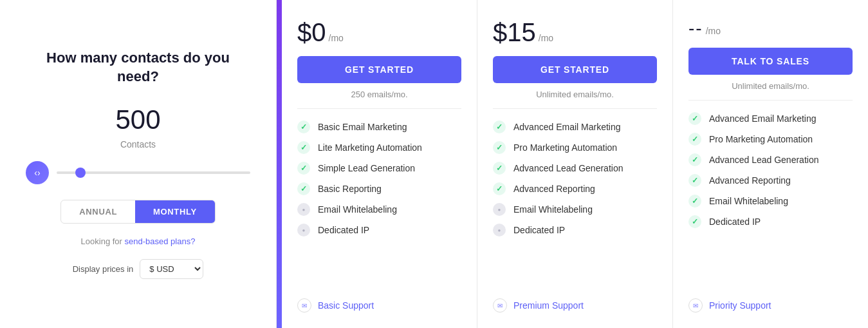 This screenshot has width=868, height=328. Describe the element at coordinates (138, 269) in the screenshot. I see `currency-row: Display prices in $ USD € EUR £ GBP` at that location.